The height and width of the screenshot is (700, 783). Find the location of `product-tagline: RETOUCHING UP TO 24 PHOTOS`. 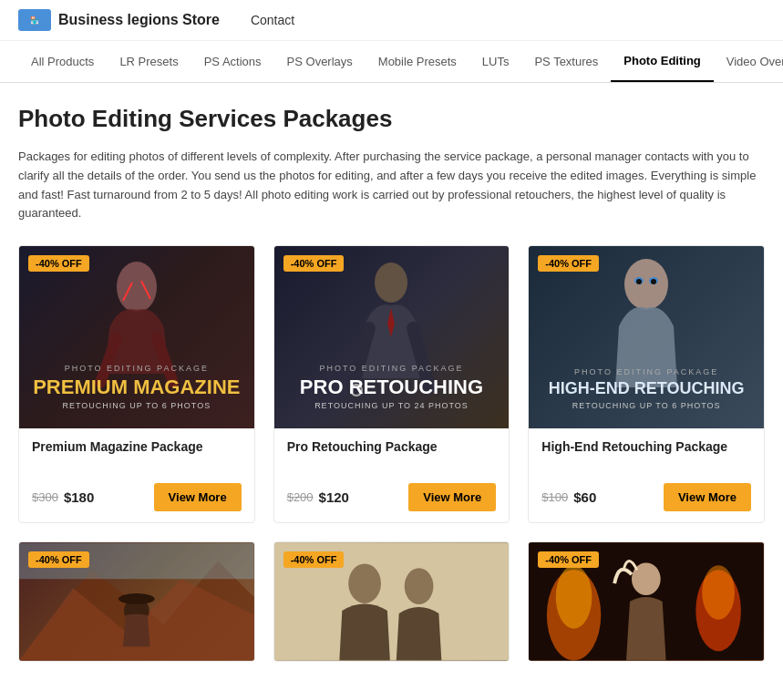

product-tagline: RETOUCHING UP TO 24 PHOTOS is located at coordinates (392, 406).